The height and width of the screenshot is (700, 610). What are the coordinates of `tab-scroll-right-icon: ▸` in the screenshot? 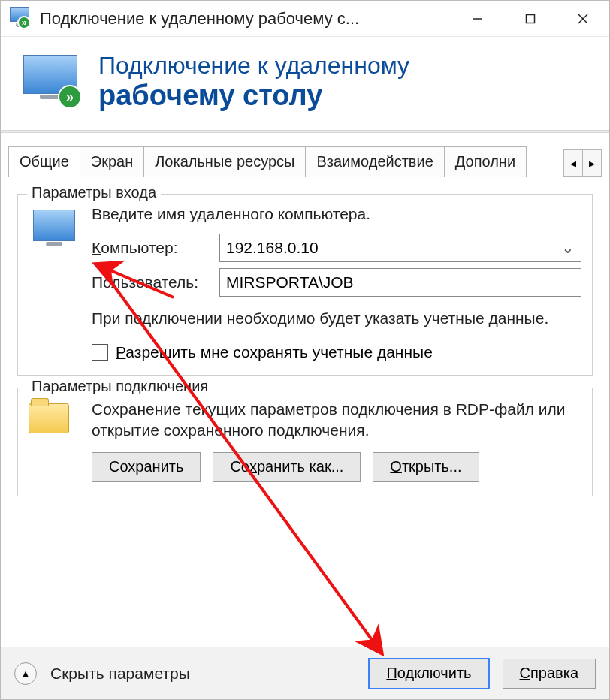 It's located at (592, 163).